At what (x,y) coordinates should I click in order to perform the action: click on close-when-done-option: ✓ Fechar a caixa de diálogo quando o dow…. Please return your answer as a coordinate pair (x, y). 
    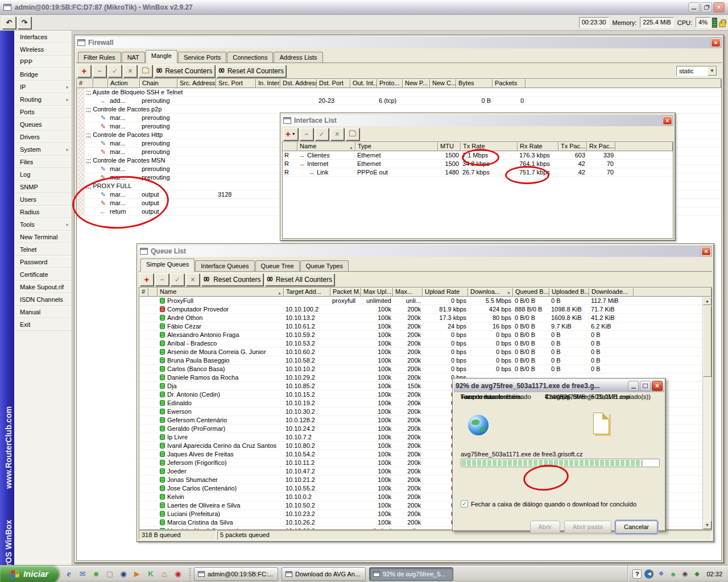
    Looking at the image, I should click on (548, 504).